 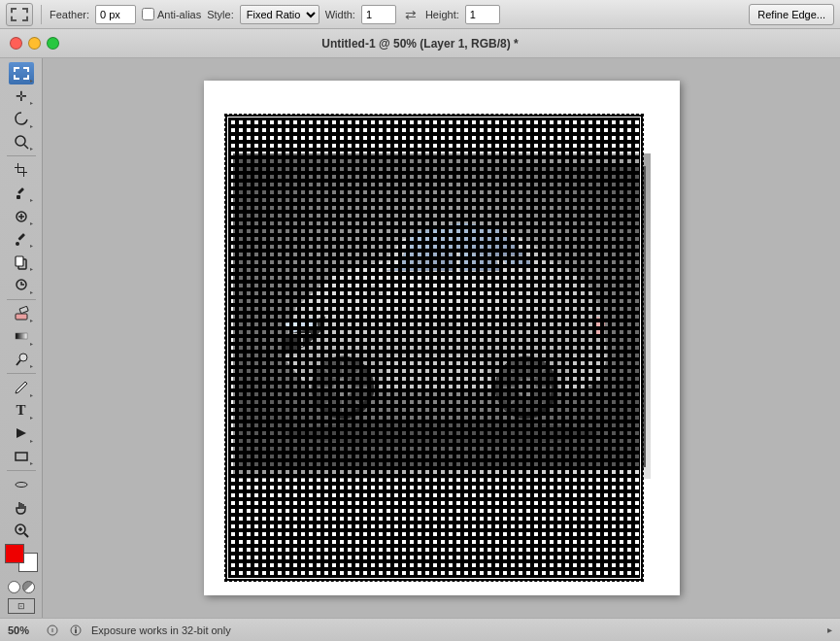 What do you see at coordinates (116, 15) in the screenshot?
I see `feather-input` at bounding box center [116, 15].